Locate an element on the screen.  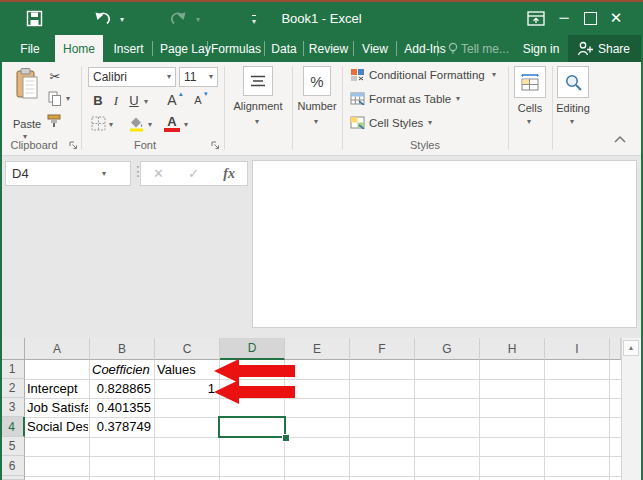
underline-button: U is located at coordinates (134, 100).